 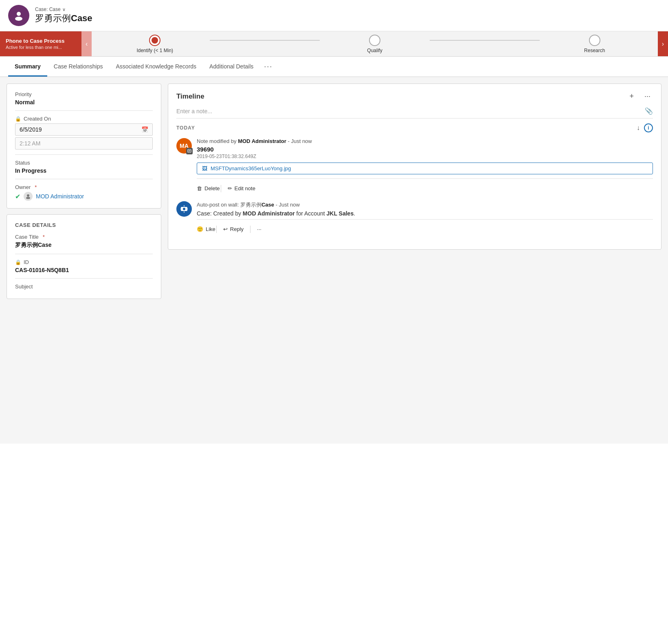 What do you see at coordinates (233, 229) in the screenshot?
I see `reply-button: ↩ Reply` at bounding box center [233, 229].